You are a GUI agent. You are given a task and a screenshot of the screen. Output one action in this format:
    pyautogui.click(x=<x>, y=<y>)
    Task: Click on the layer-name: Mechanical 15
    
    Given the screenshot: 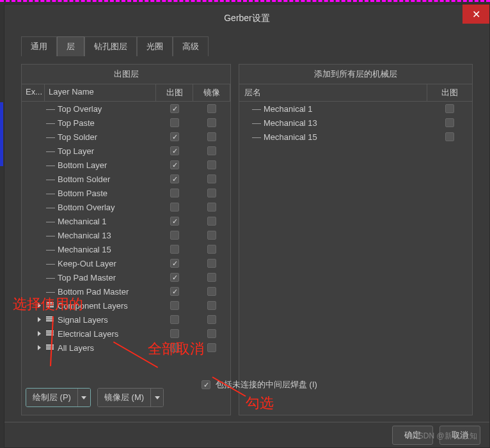 What is the action you would take?
    pyautogui.click(x=84, y=249)
    